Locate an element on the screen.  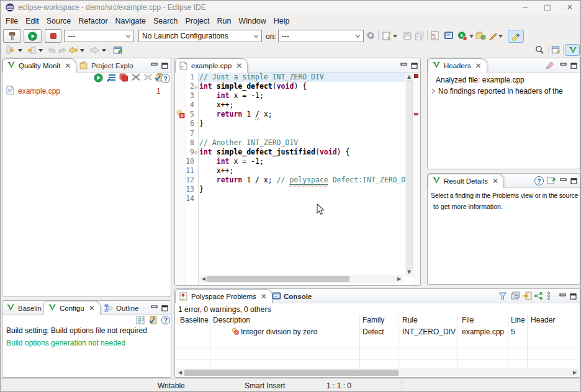
view-menu-icon is located at coordinates (551, 296).